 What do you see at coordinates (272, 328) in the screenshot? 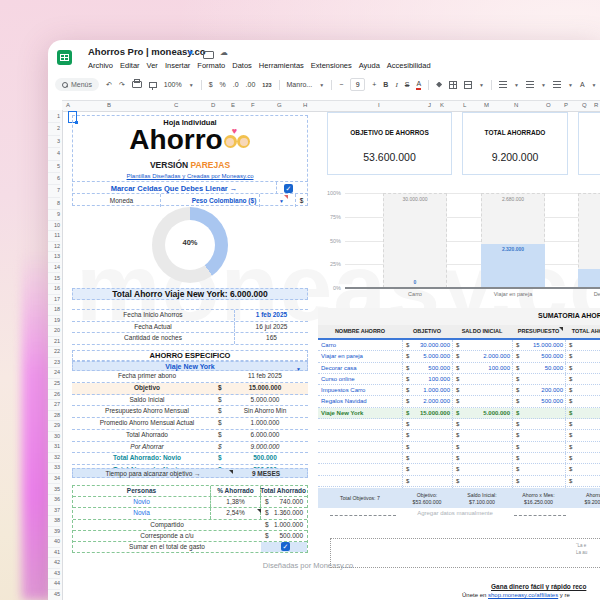
I see `date-value: 16 jul 2025` at bounding box center [272, 328].